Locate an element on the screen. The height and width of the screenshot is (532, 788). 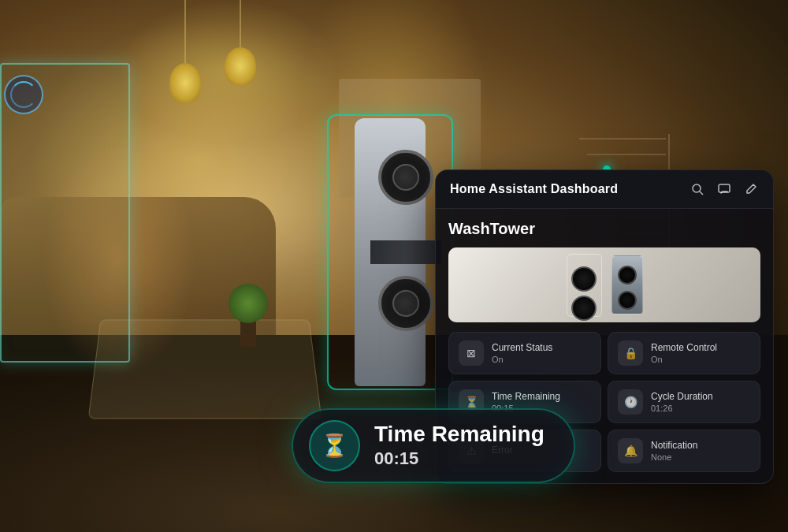
remote-control-icon-wrap: 🔒 is located at coordinates (630, 353).